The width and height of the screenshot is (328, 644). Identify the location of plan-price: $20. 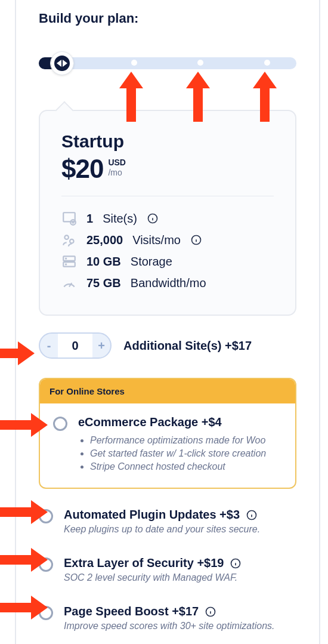
(82, 169).